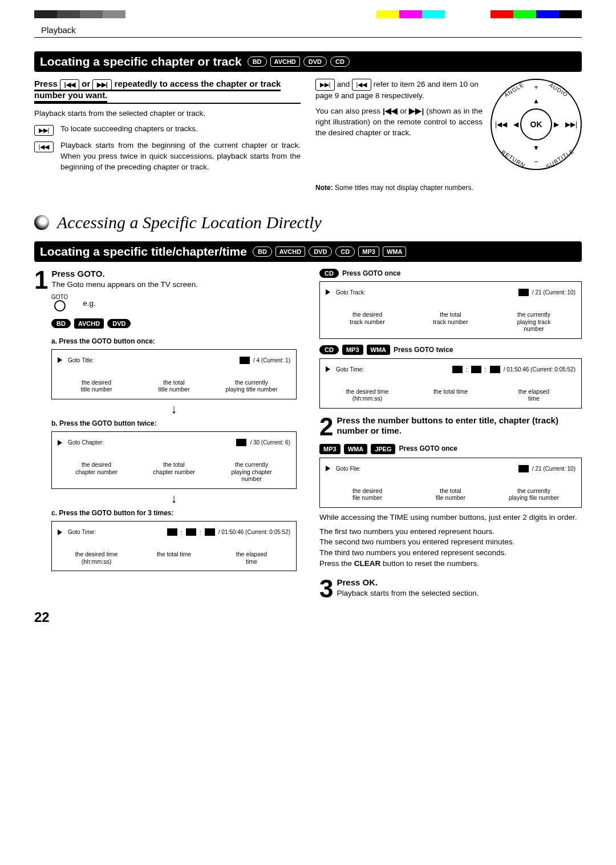 The image size is (616, 865). I want to click on cd-once-label: Press GOTO once, so click(372, 273).